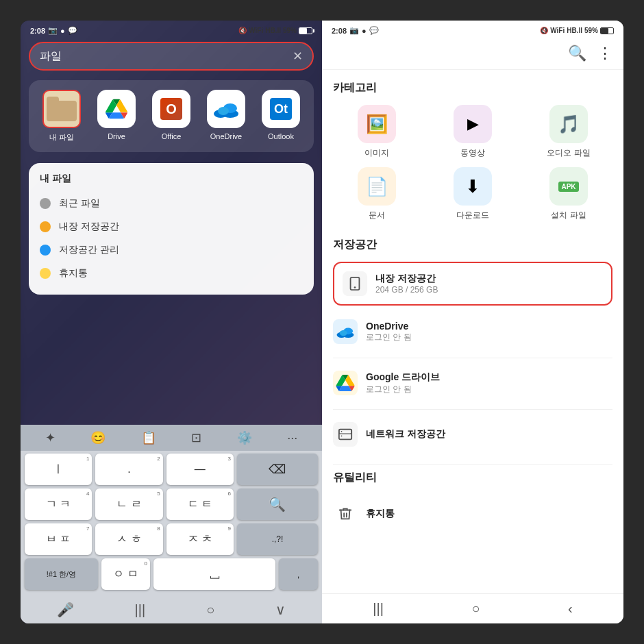 This screenshot has height=644, width=644. What do you see at coordinates (116, 116) in the screenshot?
I see `app-item-drive: Drive` at bounding box center [116, 116].